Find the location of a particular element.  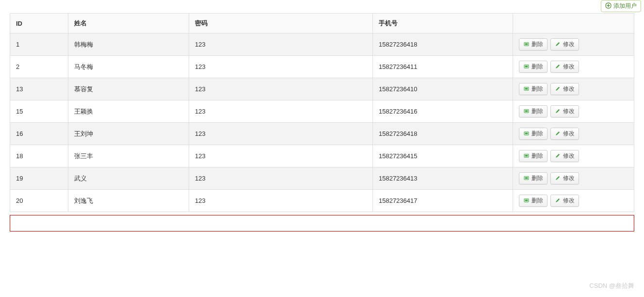

cell-name: 韩梅梅 is located at coordinates (128, 45).